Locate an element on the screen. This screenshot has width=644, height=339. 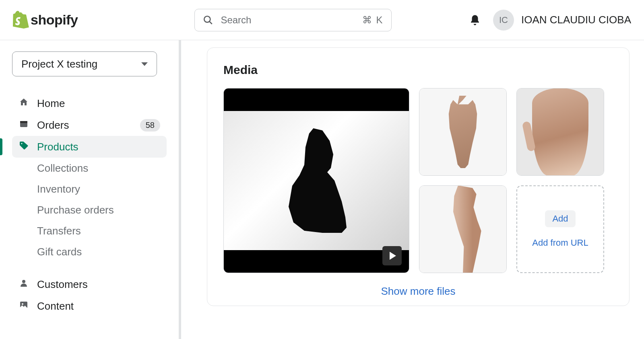
nav-content: Content is located at coordinates (89, 306).